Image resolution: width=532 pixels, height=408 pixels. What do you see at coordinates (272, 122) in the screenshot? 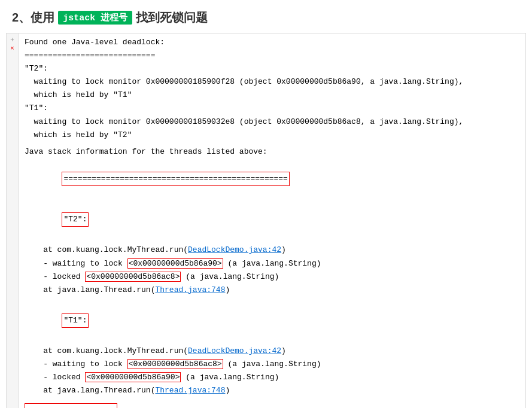
I see `code-line-7: waiting to lock monitor 0x00000000185903…` at bounding box center [272, 122].